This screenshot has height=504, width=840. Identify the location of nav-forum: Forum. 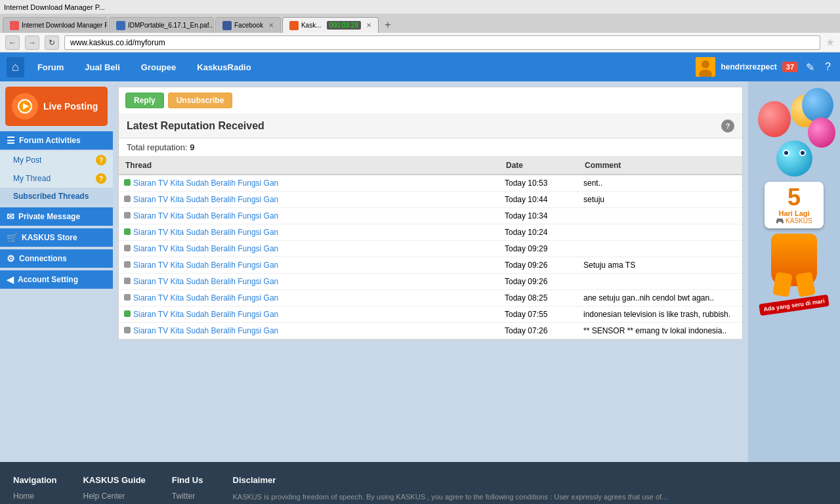
(51, 67).